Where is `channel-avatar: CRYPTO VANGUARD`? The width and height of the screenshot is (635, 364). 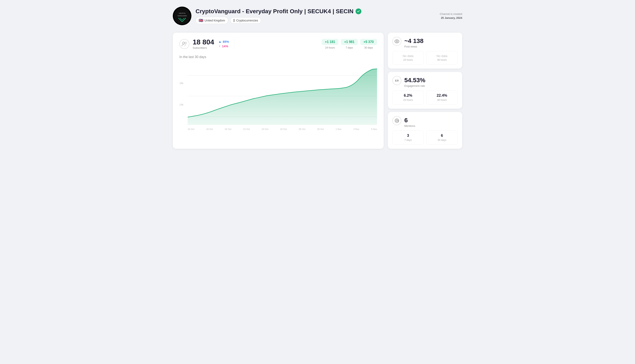
channel-avatar: CRYPTO VANGUARD is located at coordinates (182, 16).